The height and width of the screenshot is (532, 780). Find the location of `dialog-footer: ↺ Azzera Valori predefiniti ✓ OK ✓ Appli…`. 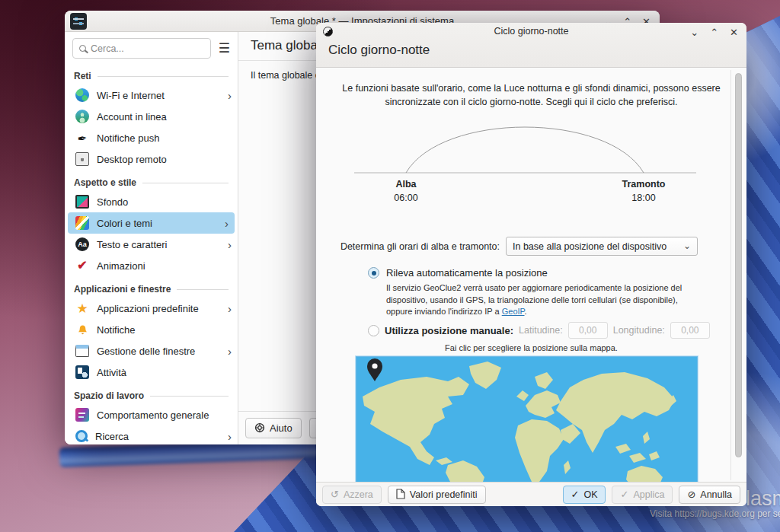

dialog-footer: ↺ Azzera Valori predefiniti ✓ OK ✓ Appli… is located at coordinates (532, 494).